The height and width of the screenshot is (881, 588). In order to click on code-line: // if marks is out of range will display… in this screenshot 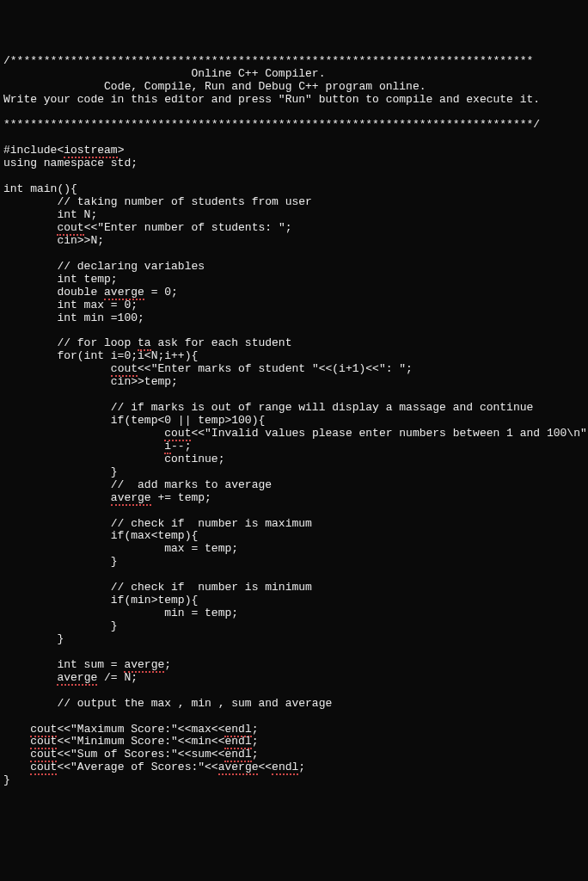, I will do `click(268, 408)`.